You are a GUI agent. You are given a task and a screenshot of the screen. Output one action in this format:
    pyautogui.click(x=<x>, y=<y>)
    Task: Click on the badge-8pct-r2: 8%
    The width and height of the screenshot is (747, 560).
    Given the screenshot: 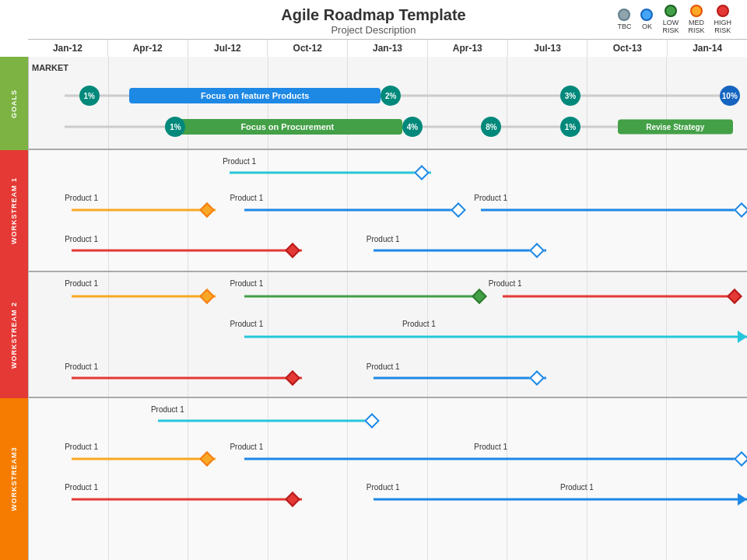 What is the action you would take?
    pyautogui.click(x=491, y=127)
    